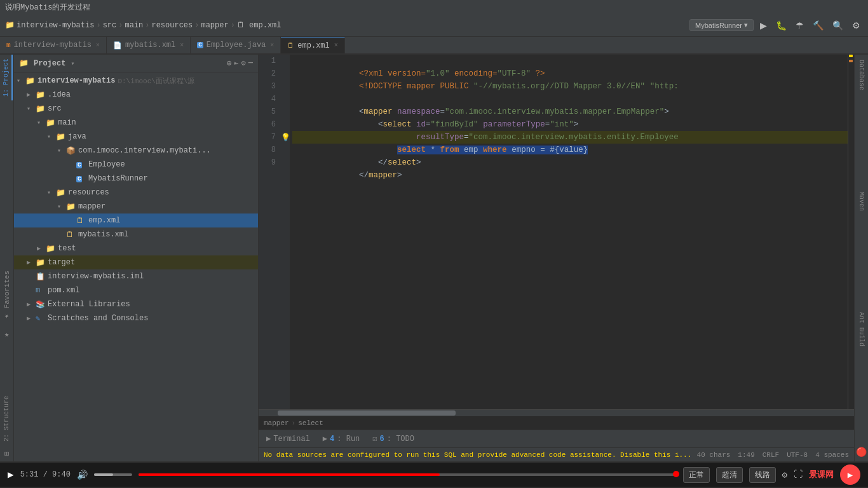 The image size is (868, 488). I want to click on next-video-button: ▶, so click(850, 475).